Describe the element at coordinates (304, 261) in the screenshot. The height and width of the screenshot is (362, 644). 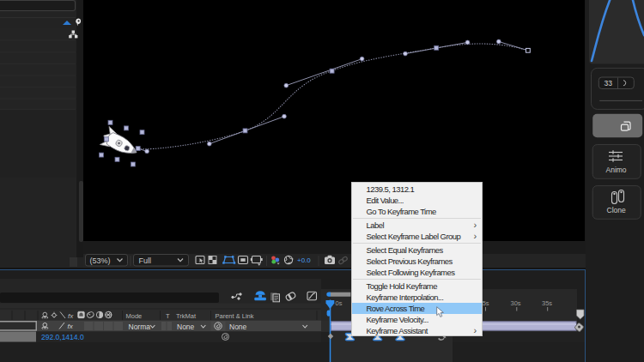
I see `svg-text: +0.0` at that location.